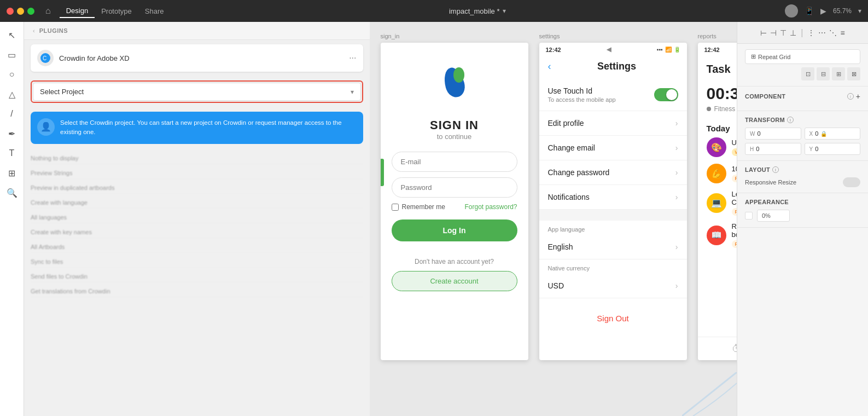  What do you see at coordinates (726, 109) in the screenshot?
I see `timer-project: Fitness Project` at bounding box center [726, 109].